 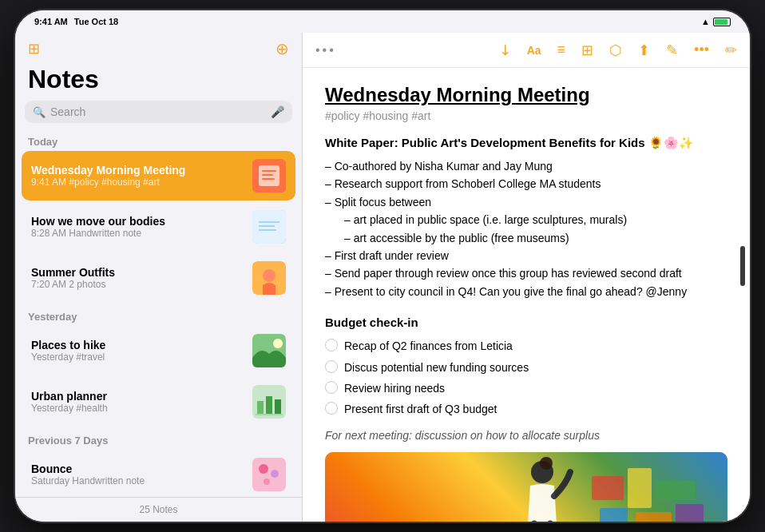 What do you see at coordinates (534, 50) in the screenshot?
I see `format-icon: Aa` at bounding box center [534, 50].